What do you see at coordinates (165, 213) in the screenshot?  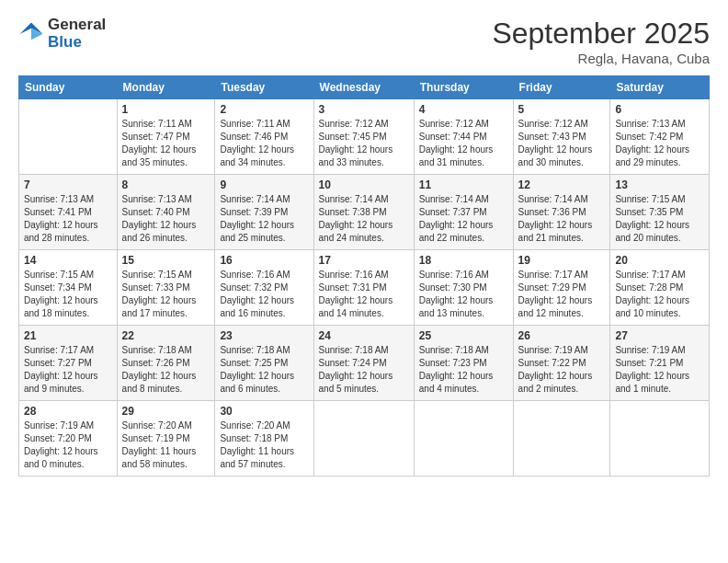 I see `calendar-cell: 8Sunrise: 7:13 AM Sunset: 7:40 PM Daylig…` at bounding box center [165, 213].